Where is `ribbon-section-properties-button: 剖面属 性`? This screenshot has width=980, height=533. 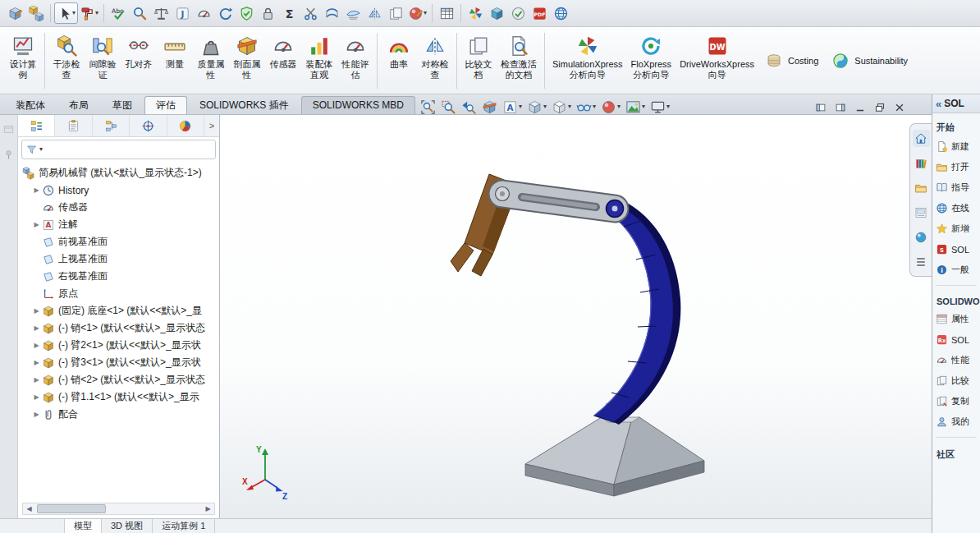 ribbon-section-properties-button: 剖面属 性 is located at coordinates (247, 61).